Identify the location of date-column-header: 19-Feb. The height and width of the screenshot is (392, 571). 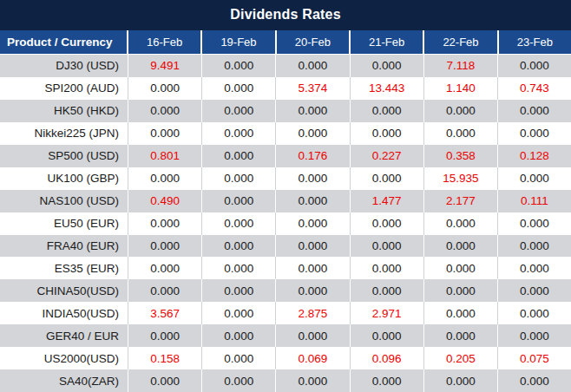
(240, 42).